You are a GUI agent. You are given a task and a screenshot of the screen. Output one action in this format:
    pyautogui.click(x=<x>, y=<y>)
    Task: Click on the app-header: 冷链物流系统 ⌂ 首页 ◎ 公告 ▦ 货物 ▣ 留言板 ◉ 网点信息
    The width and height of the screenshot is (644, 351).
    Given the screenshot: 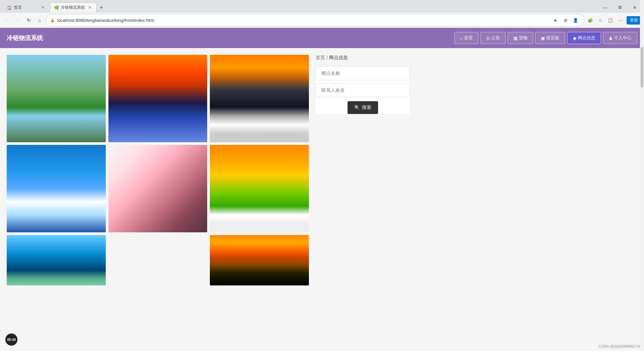 What is the action you would take?
    pyautogui.click(x=322, y=38)
    